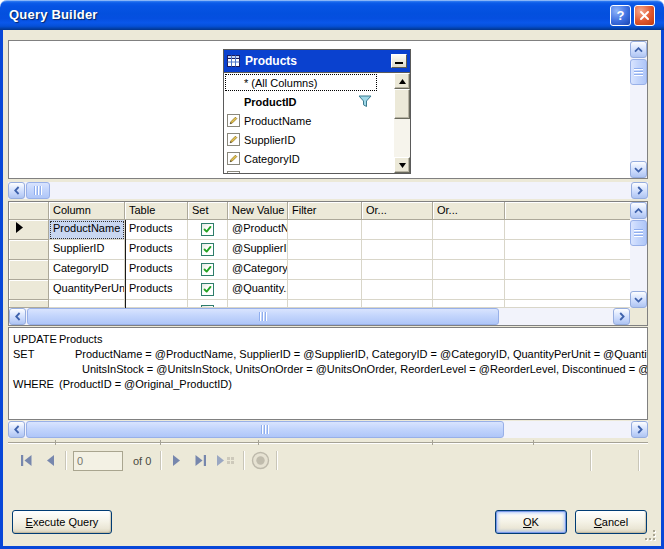 The width and height of the screenshot is (664, 549). What do you see at coordinates (638, 300) in the screenshot?
I see `grid-scroll-down-button` at bounding box center [638, 300].